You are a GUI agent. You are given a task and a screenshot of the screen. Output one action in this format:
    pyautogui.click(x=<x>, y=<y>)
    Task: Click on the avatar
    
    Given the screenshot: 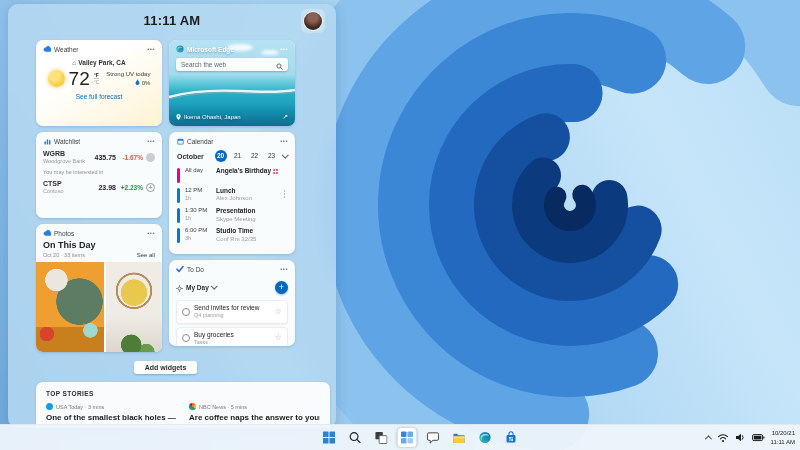 What is the action you would take?
    pyautogui.click(x=313, y=21)
    